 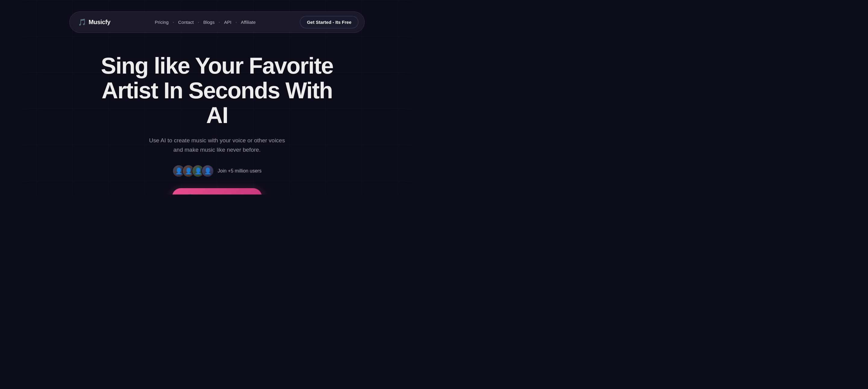 I want to click on hero-cta-button: 🎵 Get Started - Its Free, so click(x=217, y=191).